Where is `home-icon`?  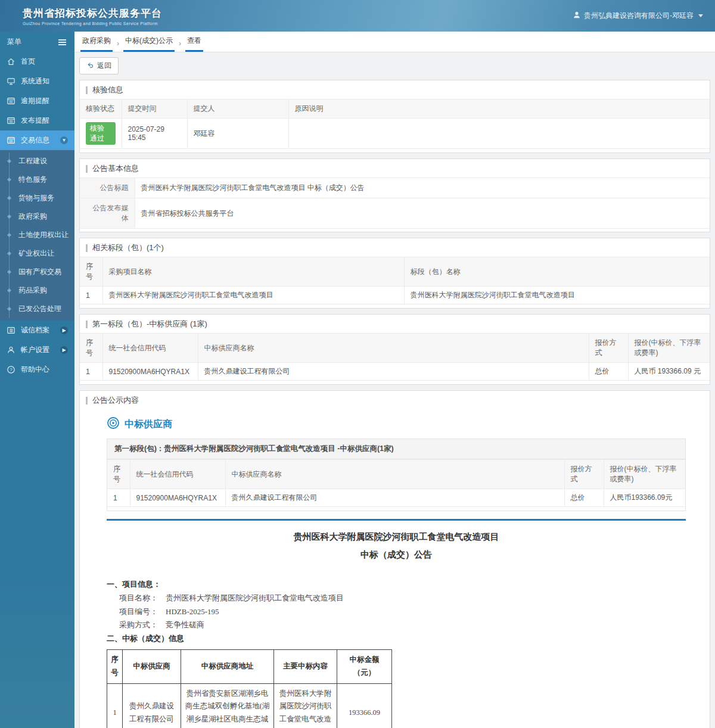
home-icon is located at coordinates (11, 62).